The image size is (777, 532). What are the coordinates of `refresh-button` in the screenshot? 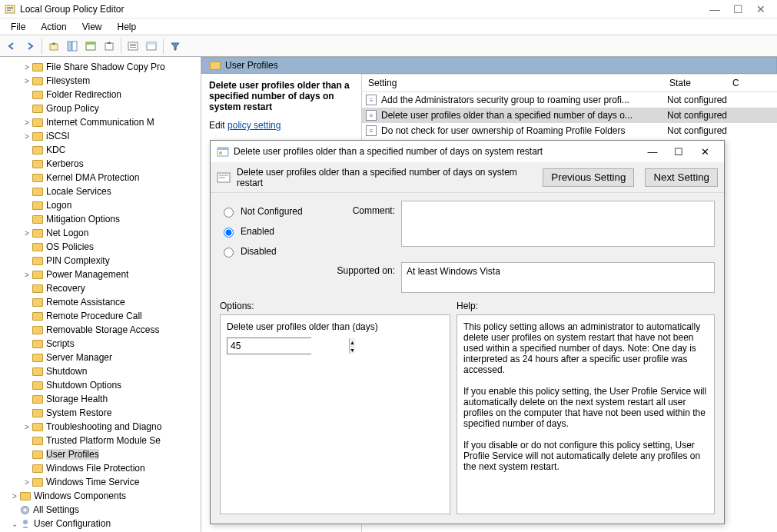 It's located at (133, 46).